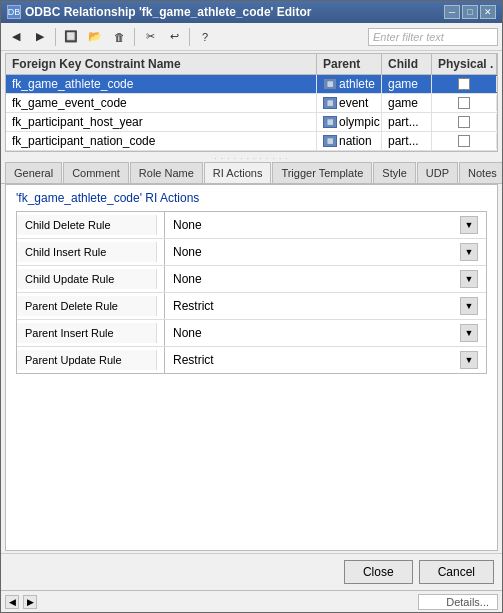 This screenshot has height=613, width=503. I want to click on tab-comment: Comment, so click(96, 172).